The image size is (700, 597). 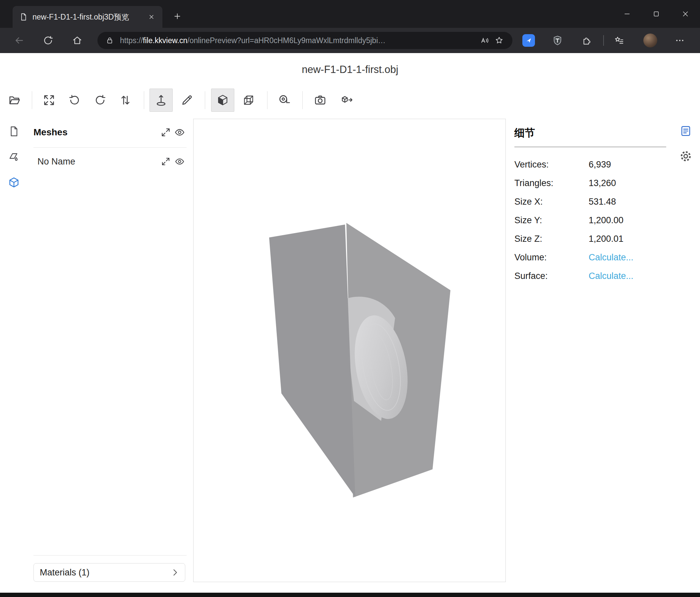 I want to click on url-text: https://file.kkview.cn/onlinePreview?url…, so click(x=299, y=41).